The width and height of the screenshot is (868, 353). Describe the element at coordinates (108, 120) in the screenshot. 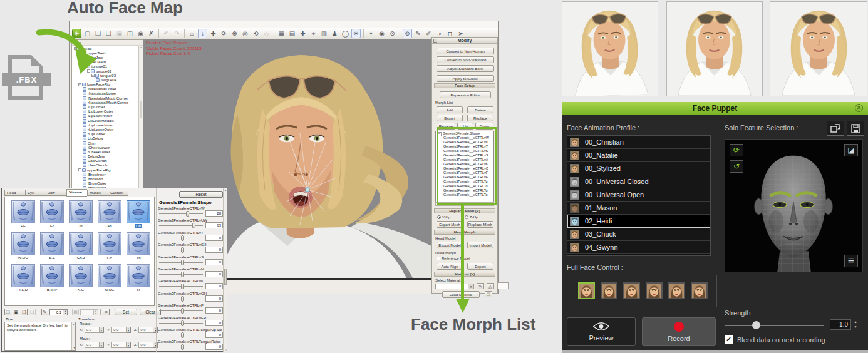

I see `tree-item: − LipLowerMiddle` at that location.